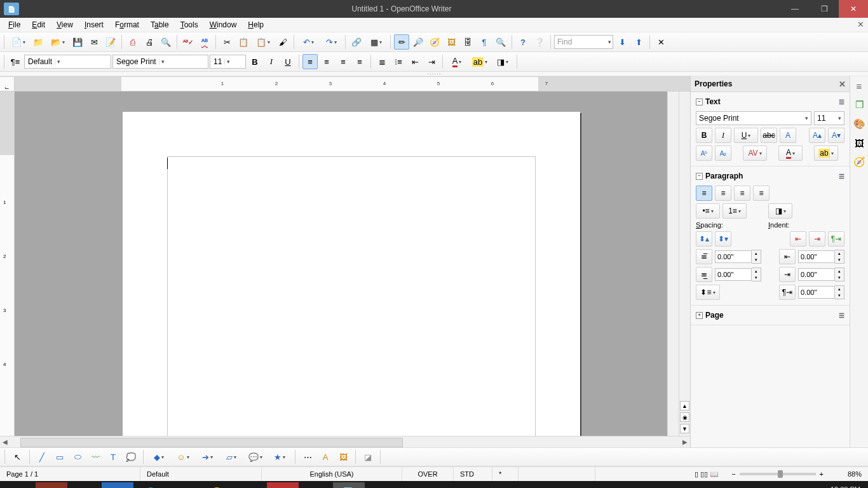 The height and width of the screenshot is (488, 868). What do you see at coordinates (859, 105) in the screenshot?
I see `properties-deck-icon: ❒` at bounding box center [859, 105].